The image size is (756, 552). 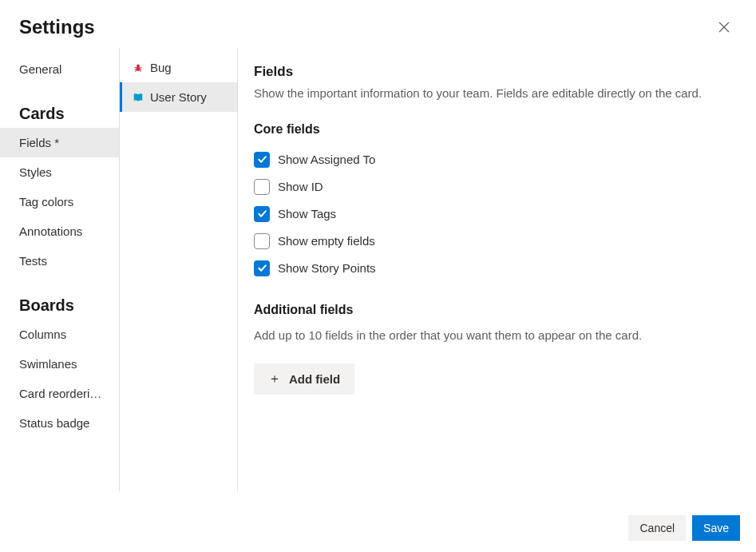 I want to click on checkbox-row-show-id: Show ID, so click(x=495, y=187).